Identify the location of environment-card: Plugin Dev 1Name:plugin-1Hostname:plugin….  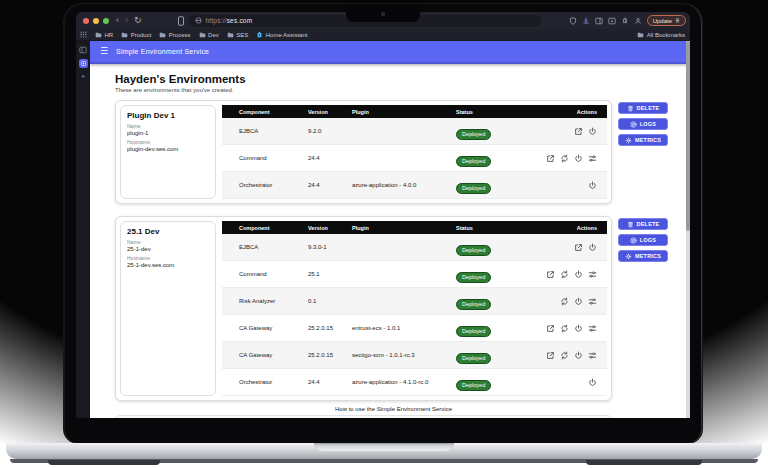
(364, 152).